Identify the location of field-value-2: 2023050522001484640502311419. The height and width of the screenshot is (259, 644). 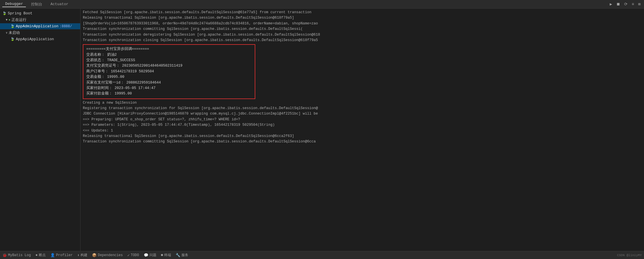
(152, 66).